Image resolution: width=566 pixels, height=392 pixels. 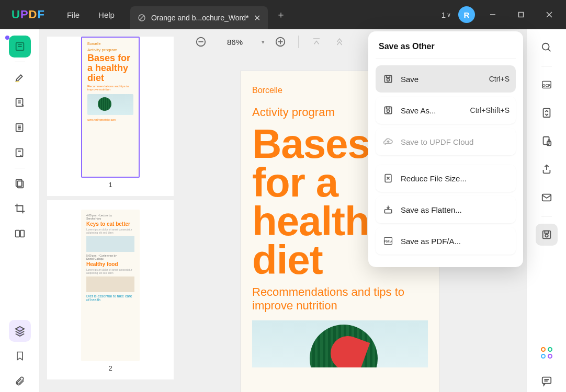 I want to click on right-toolbar: OCR, so click(x=546, y=211).